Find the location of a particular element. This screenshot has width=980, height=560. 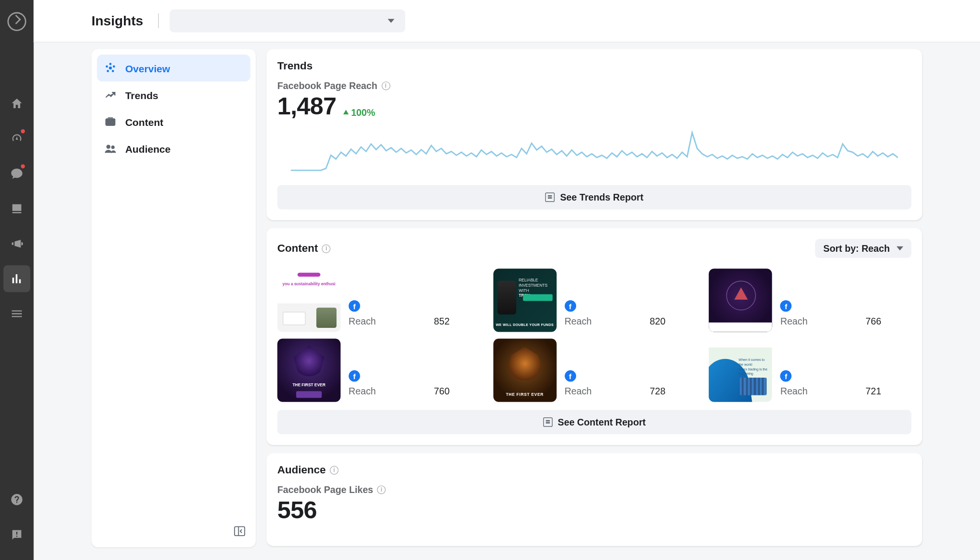

delta-text: 100% is located at coordinates (363, 112).